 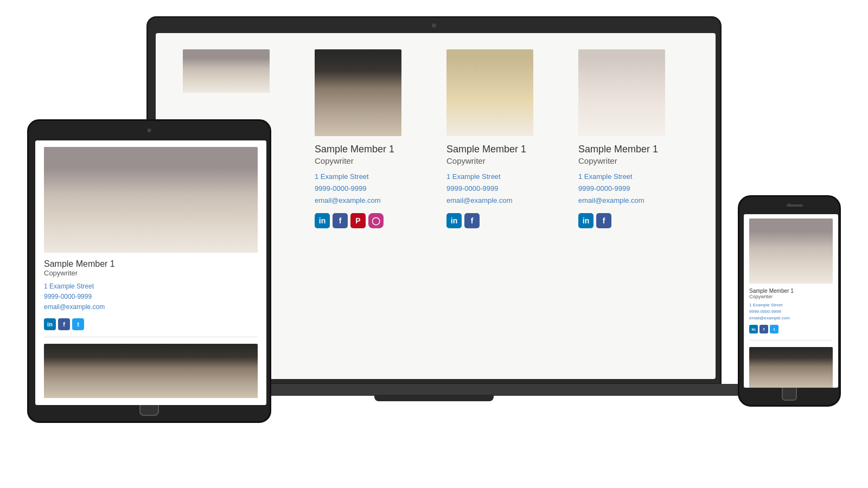 What do you see at coordinates (791, 368) in the screenshot?
I see `phone-portrait-man` at bounding box center [791, 368].